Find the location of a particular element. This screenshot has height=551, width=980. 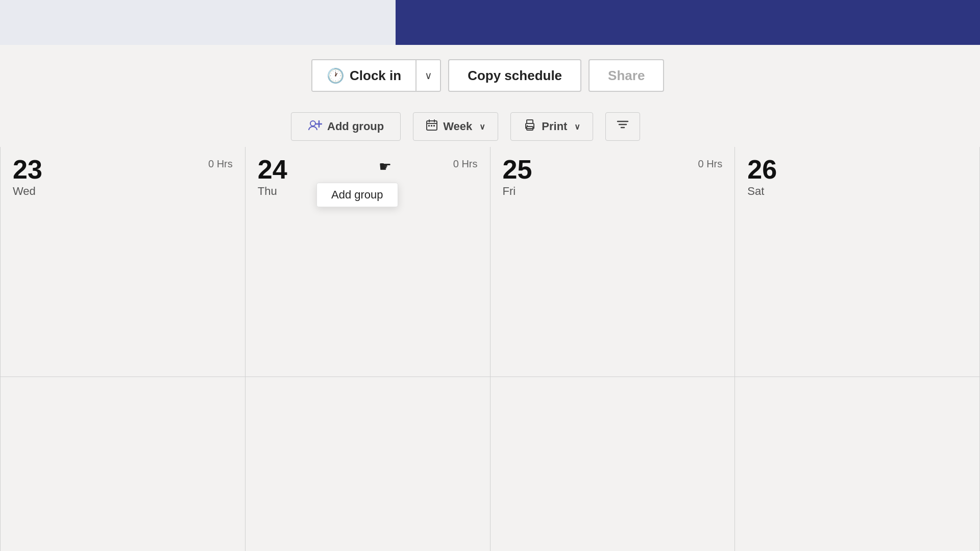

add-group-dropdown: Add group is located at coordinates (357, 195).